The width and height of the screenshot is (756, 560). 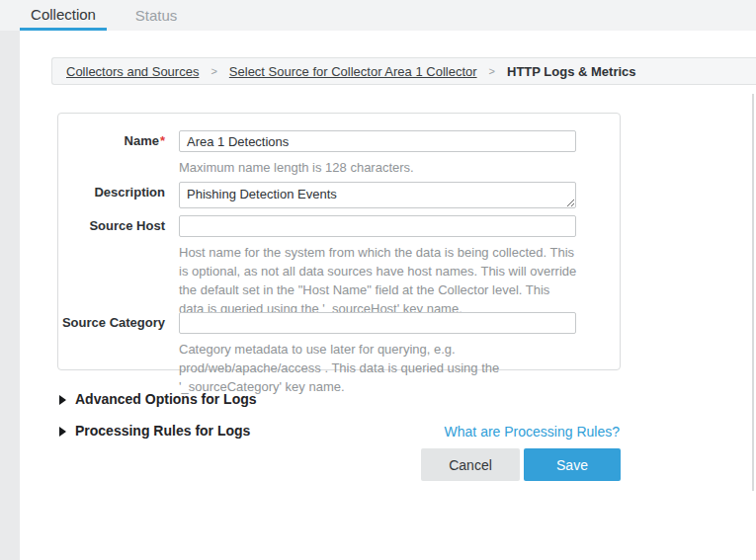 I want to click on source-host-helper-text: Host name for the system from which the …, so click(x=378, y=280).